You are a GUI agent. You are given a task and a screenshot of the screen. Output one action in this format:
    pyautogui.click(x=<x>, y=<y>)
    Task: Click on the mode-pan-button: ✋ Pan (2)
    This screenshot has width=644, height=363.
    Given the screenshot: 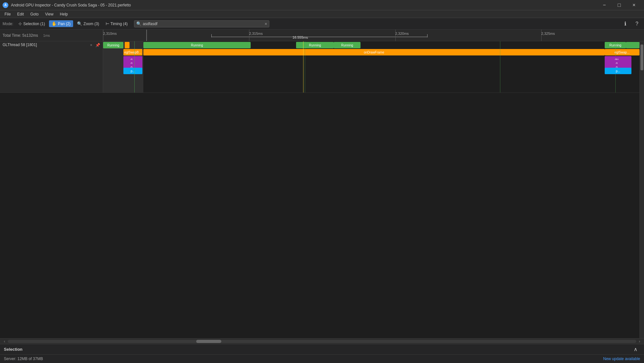 What is the action you would take?
    pyautogui.click(x=61, y=24)
    